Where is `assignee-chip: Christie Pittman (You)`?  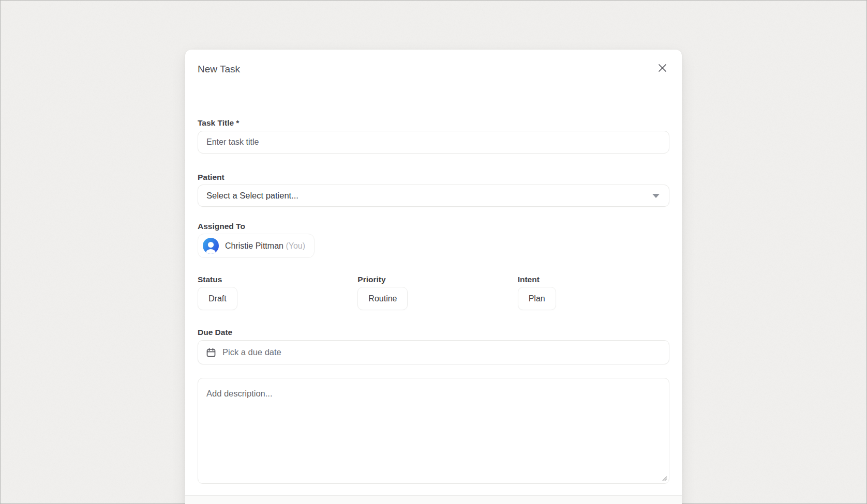
assignee-chip: Christie Pittman (You) is located at coordinates (256, 246).